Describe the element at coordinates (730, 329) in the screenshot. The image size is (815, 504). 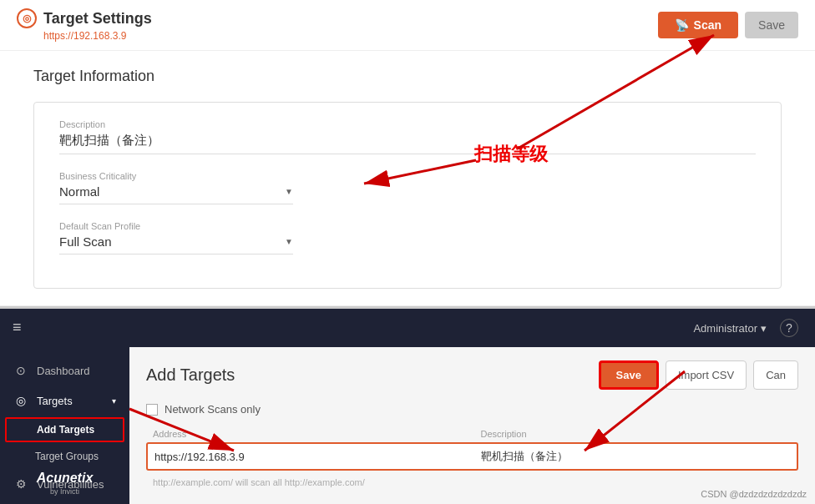
I see `admin-menu: Administrator ▾` at that location.